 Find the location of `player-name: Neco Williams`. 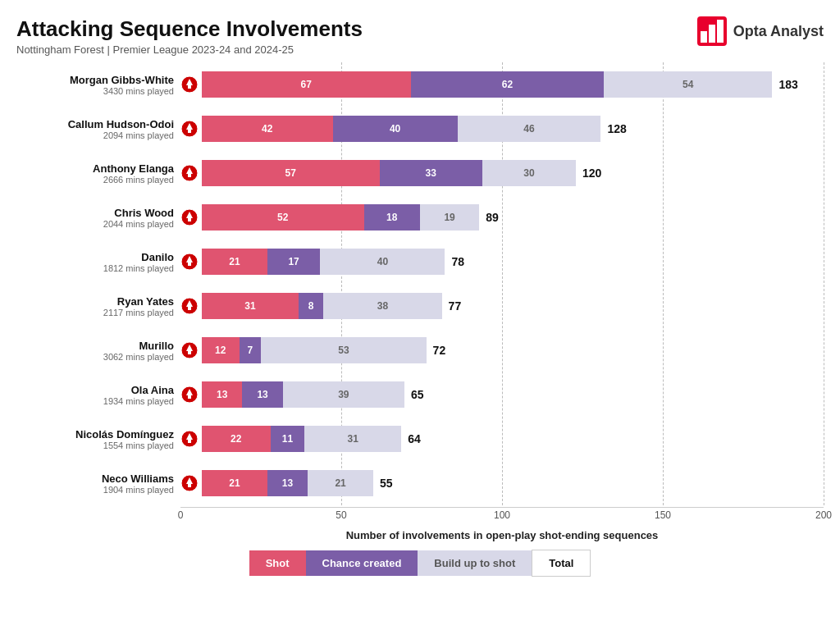

player-name: Neco Williams is located at coordinates (138, 479).